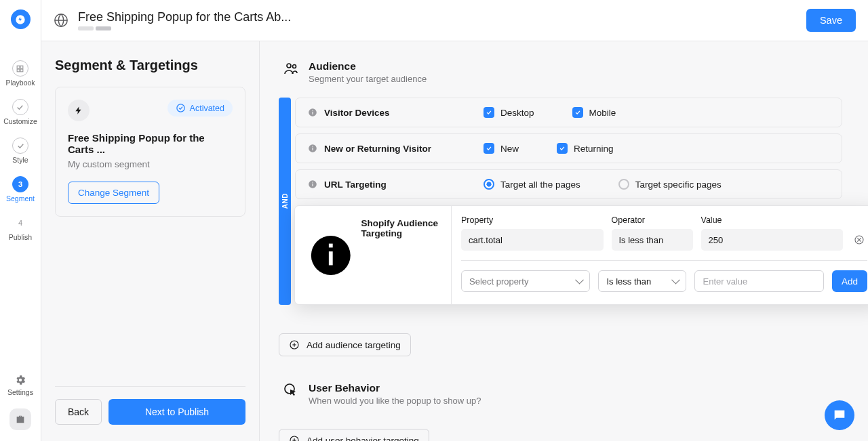 The width and height of the screenshot is (868, 441). I want to click on title-status-bars, so click(184, 28).